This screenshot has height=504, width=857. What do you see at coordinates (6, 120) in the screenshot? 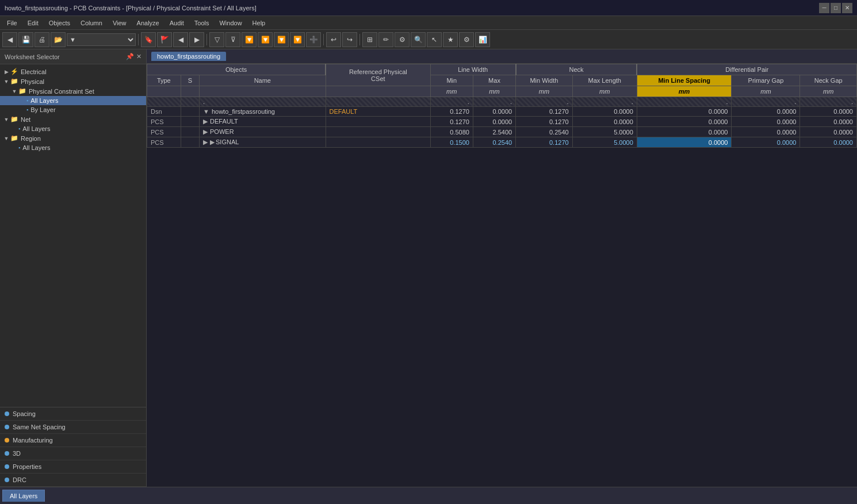
I see `net-expand-icon: ▼` at bounding box center [6, 120].